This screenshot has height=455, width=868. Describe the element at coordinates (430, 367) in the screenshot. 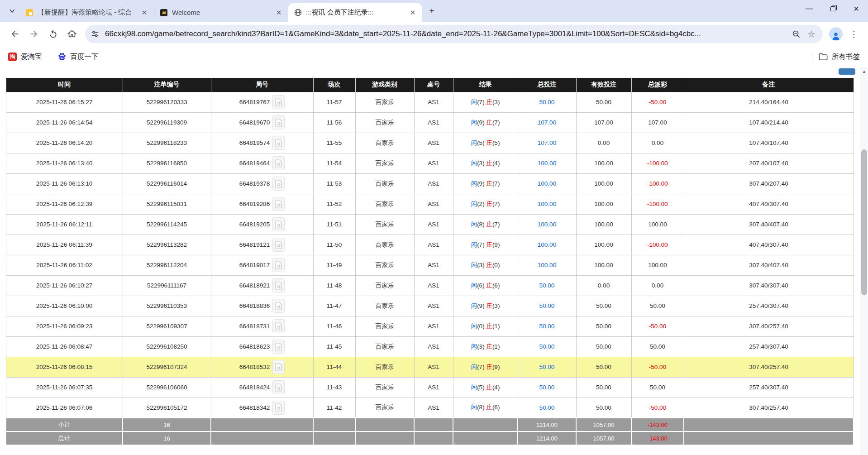

I see `table-row: 2025-11-26 06:08:15522996107324664818532…` at that location.